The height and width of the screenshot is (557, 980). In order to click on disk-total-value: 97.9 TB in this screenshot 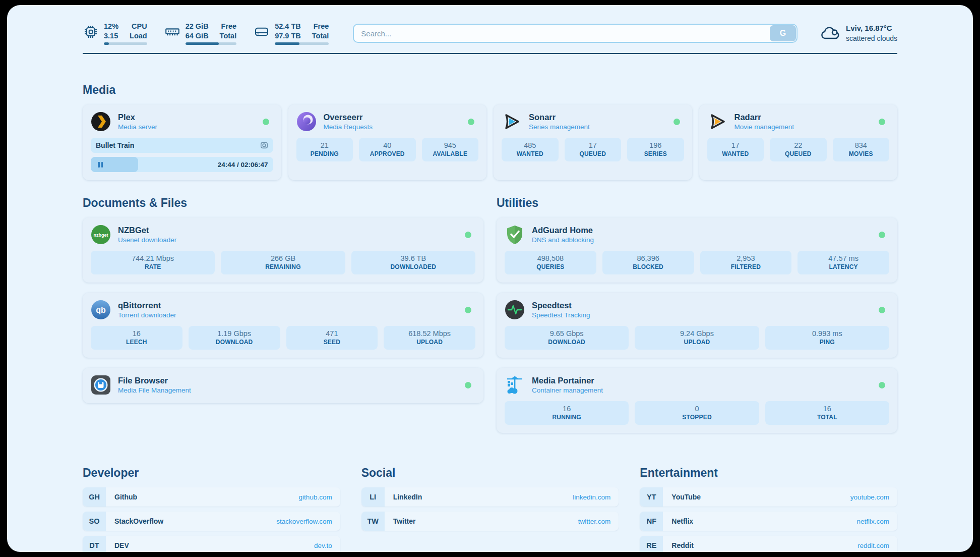, I will do `click(288, 36)`.